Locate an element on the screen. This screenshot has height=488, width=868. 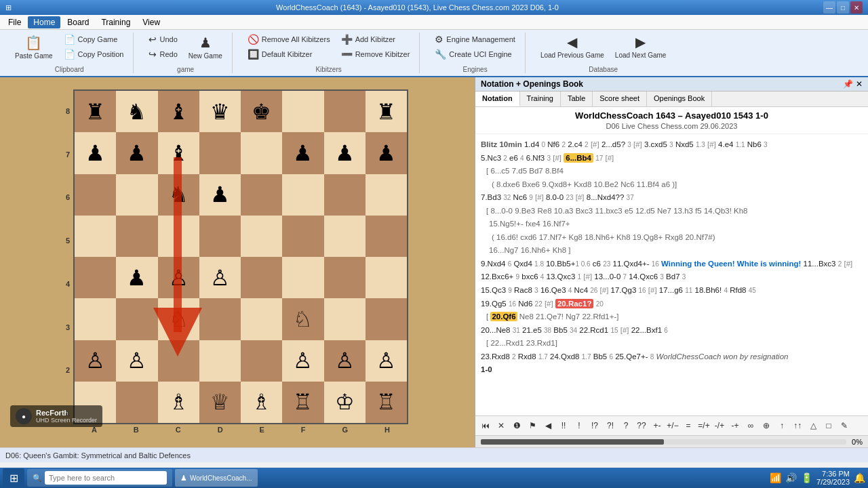
cell-a4 is located at coordinates (95, 278).